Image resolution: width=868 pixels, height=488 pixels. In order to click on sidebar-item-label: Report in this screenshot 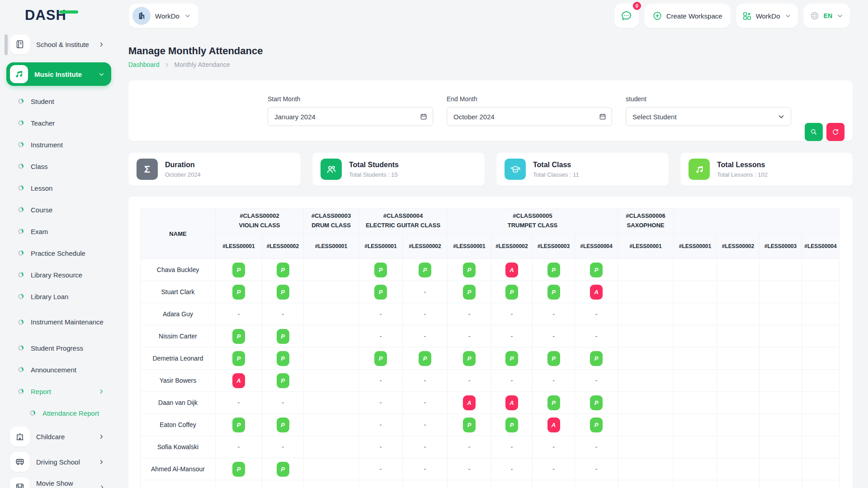, I will do `click(42, 391)`.